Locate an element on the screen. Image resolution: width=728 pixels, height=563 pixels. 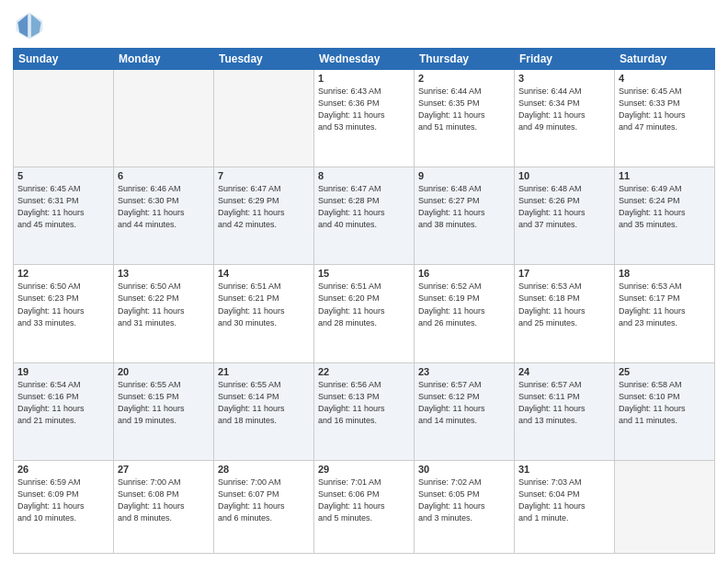
day-number: 22 is located at coordinates (364, 372).